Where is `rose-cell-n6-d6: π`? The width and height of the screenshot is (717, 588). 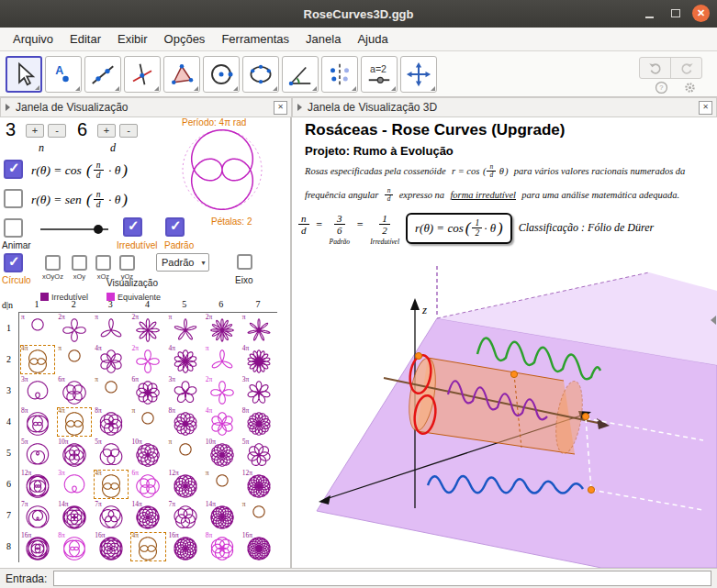
rose-cell-n6-d6: π is located at coordinates (222, 484).